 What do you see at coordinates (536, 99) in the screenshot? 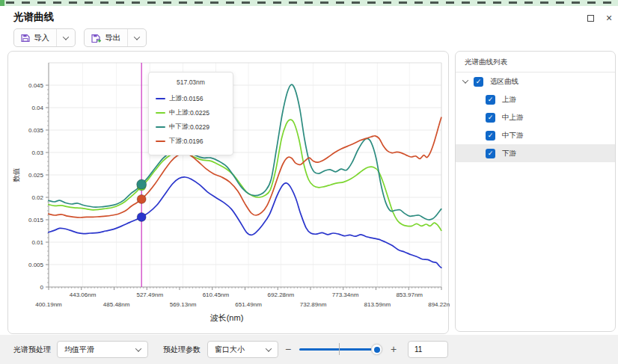
I see `tree-node-shangyou: ✓ 上游` at bounding box center [536, 99].